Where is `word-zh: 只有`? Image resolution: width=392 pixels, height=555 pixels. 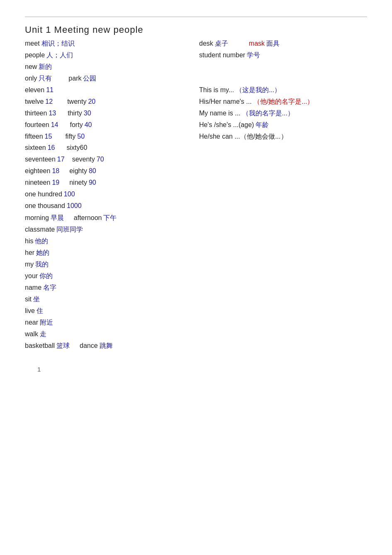 word-zh: 只有 is located at coordinates (45, 79).